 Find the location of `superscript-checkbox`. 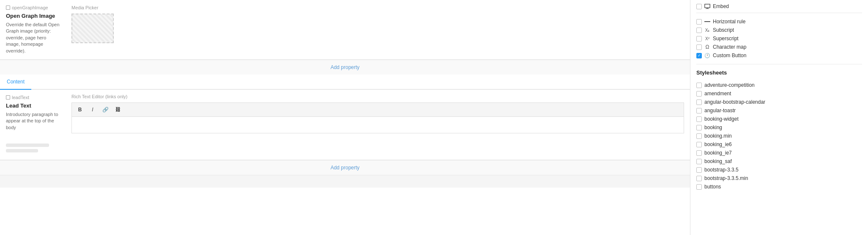

superscript-checkbox is located at coordinates (699, 39).